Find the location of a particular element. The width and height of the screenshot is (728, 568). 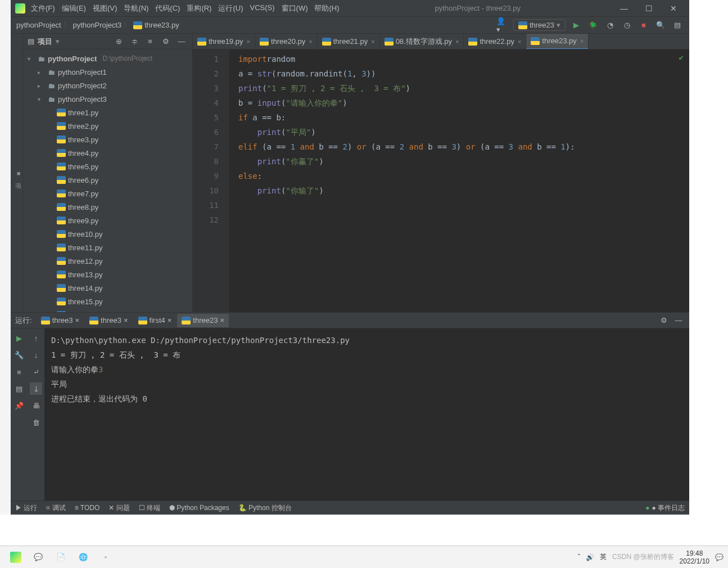

soft-wrap-button: ⤶ is located at coordinates (36, 372).